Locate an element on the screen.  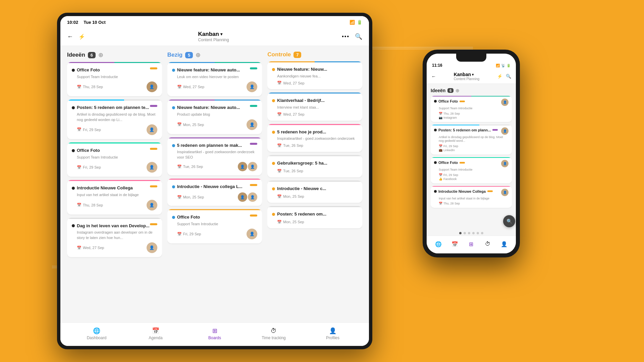
phone-header-subtitle: Content Planning is located at coordinates (467, 79).